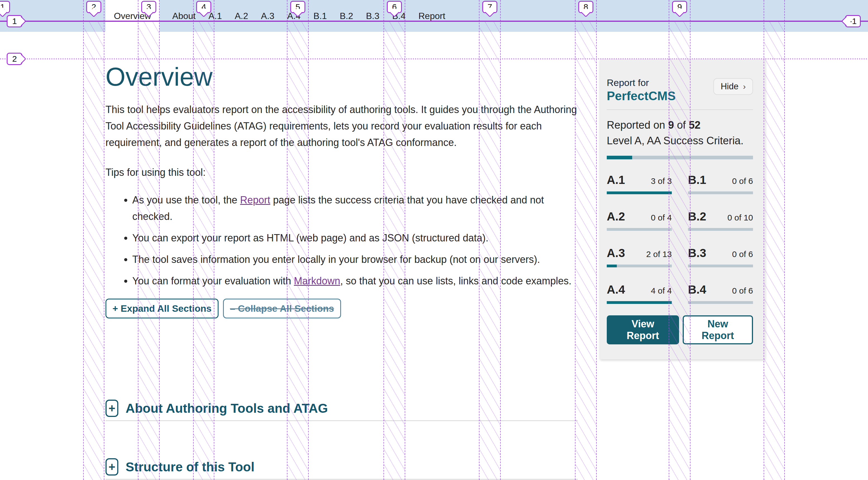 The width and height of the screenshot is (868, 480). I want to click on panel-actions: View Report New Report, so click(680, 330).